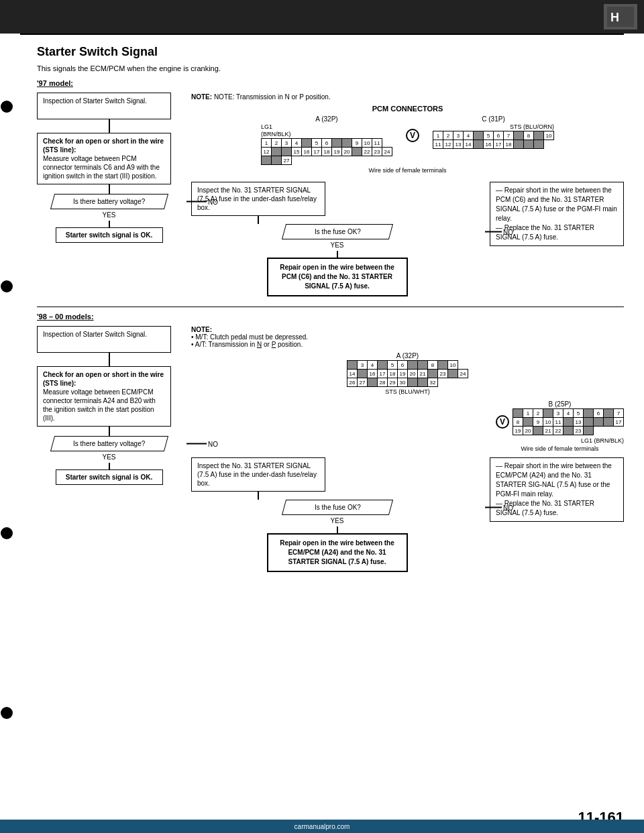 This screenshot has width=644, height=833. Describe the element at coordinates (322, 826) in the screenshot. I see `brand-footer: carmanualpro.com` at that location.